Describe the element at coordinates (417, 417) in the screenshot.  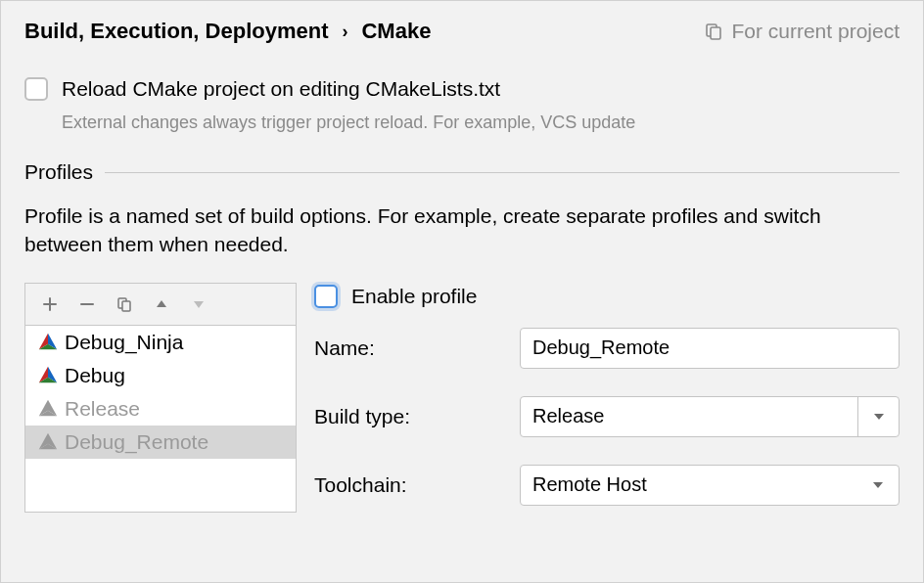
I see `build-type-label: Build type:` at that location.